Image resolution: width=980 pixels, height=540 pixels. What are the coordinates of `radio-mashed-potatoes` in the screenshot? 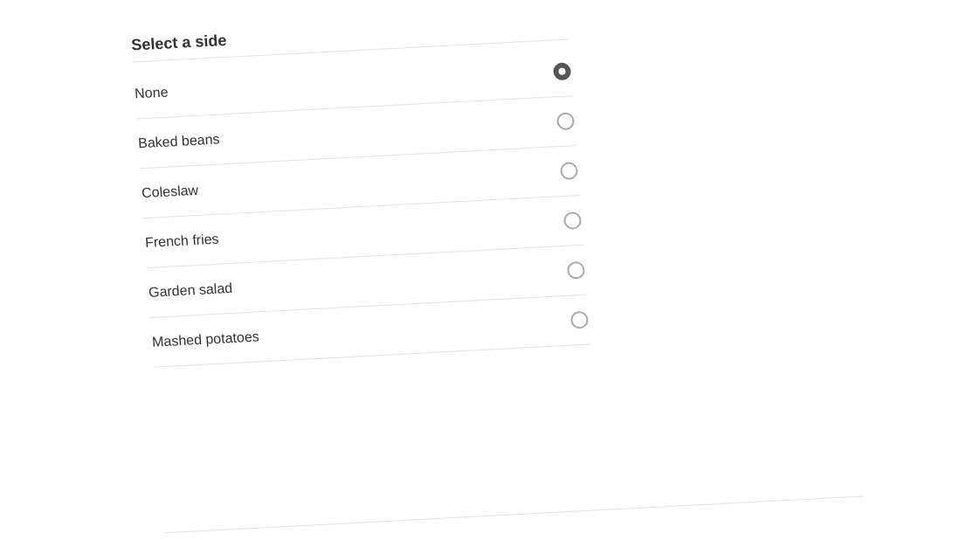 It's located at (580, 320).